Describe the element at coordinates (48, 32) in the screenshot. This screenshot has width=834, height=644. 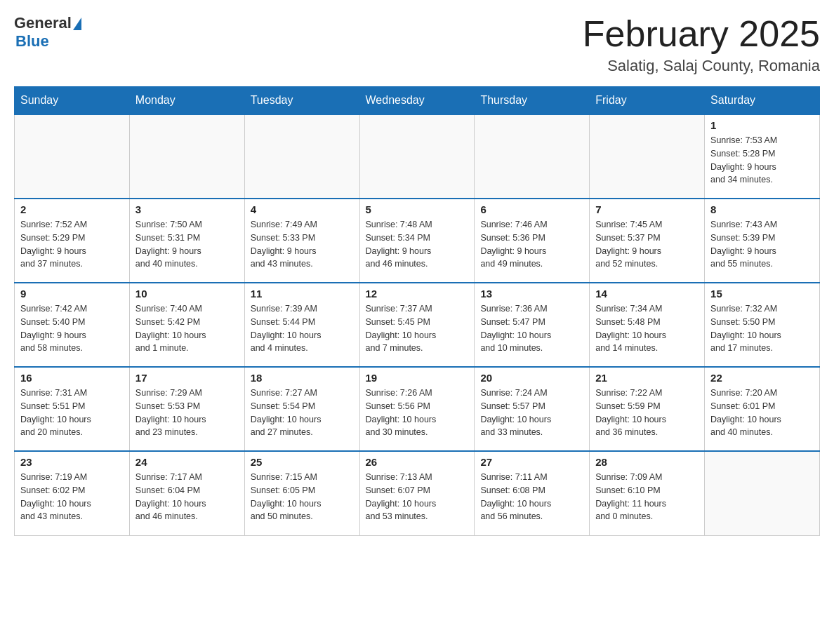
I see `logo: General Blue` at that location.